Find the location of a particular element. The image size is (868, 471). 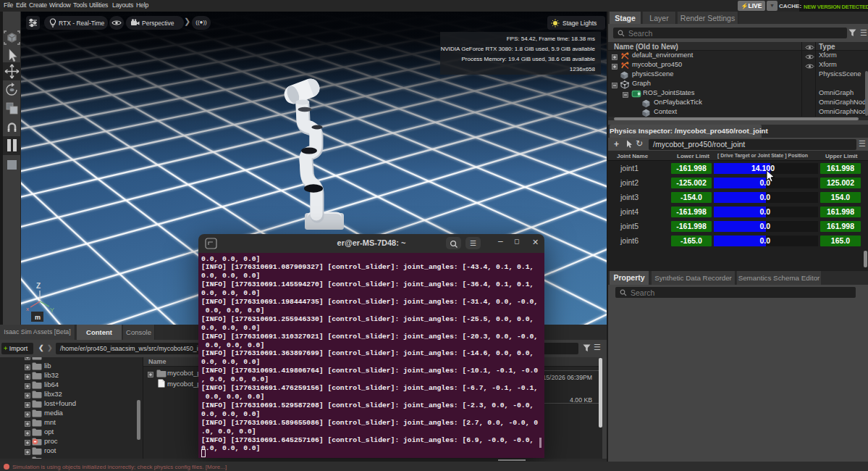

svg-text: m is located at coordinates (38, 317).